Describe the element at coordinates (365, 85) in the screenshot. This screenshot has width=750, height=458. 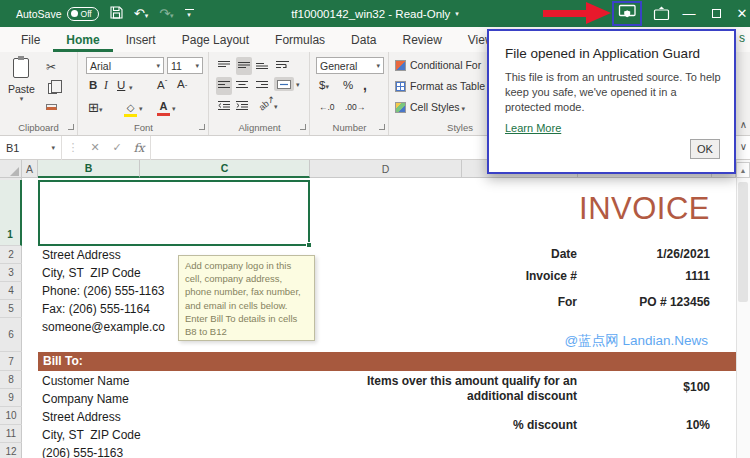
I see `comma-format-button: ,` at that location.